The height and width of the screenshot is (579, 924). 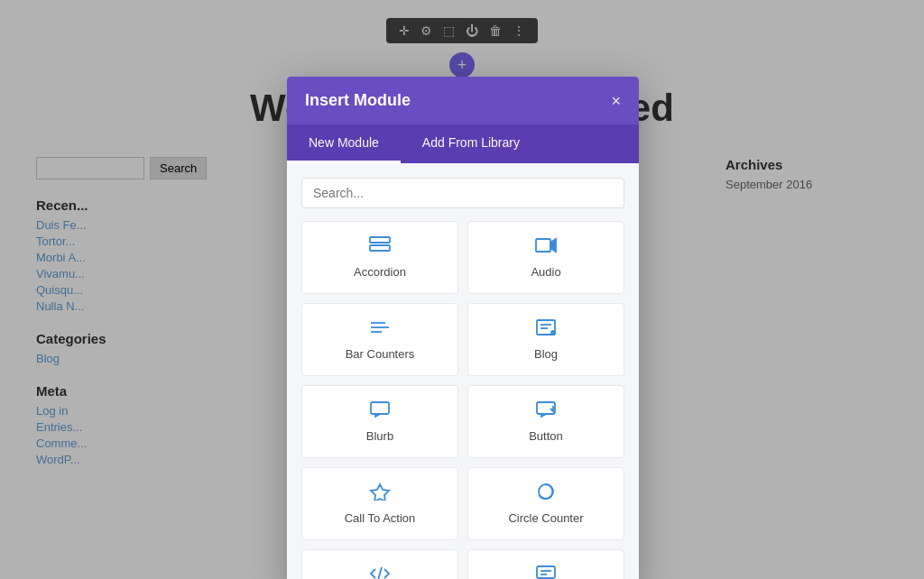 What do you see at coordinates (546, 503) in the screenshot?
I see `module-circle-counter: Circle Counter` at bounding box center [546, 503].